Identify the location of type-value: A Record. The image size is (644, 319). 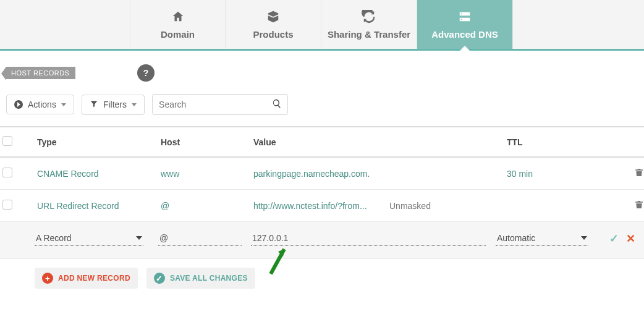
(54, 238).